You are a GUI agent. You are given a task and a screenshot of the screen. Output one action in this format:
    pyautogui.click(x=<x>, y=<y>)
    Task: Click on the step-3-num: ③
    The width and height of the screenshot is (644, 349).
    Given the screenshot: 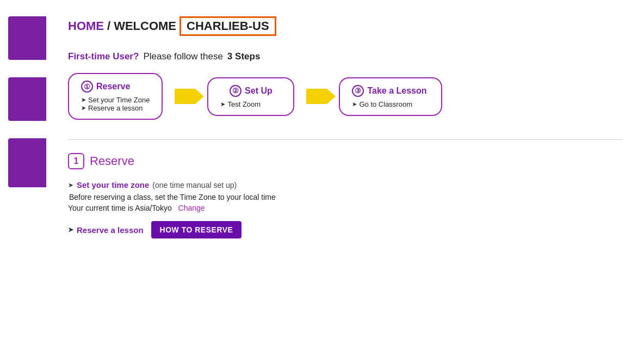 What is the action you would take?
    pyautogui.click(x=358, y=91)
    